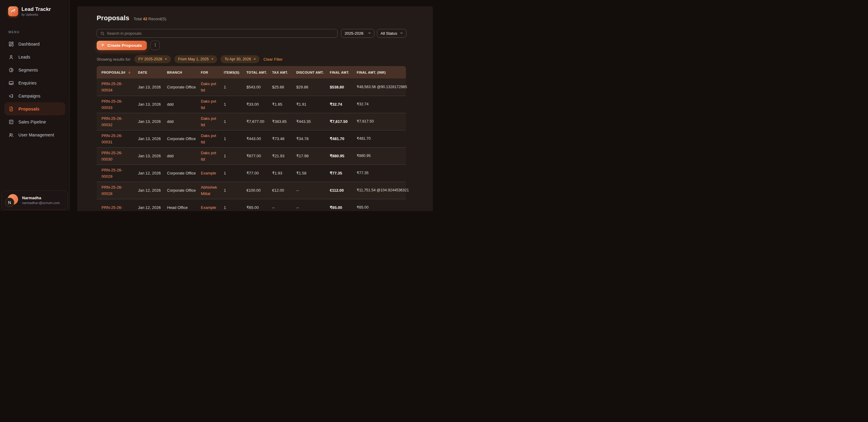  Describe the element at coordinates (280, 121) in the screenshot. I see `proposal-tax-amt: ₹383.85` at that location.